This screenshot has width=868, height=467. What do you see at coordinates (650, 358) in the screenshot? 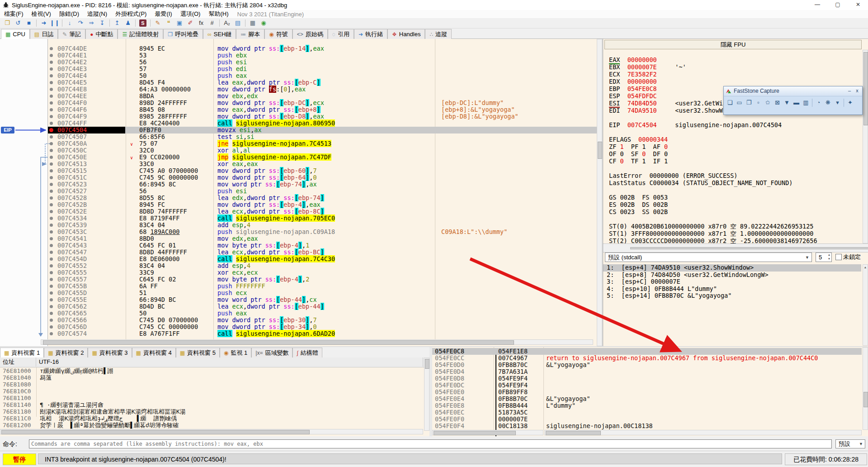
I see `stack-row: 054FE0CC007C4967return to siglusengine-n…` at bounding box center [650, 358].